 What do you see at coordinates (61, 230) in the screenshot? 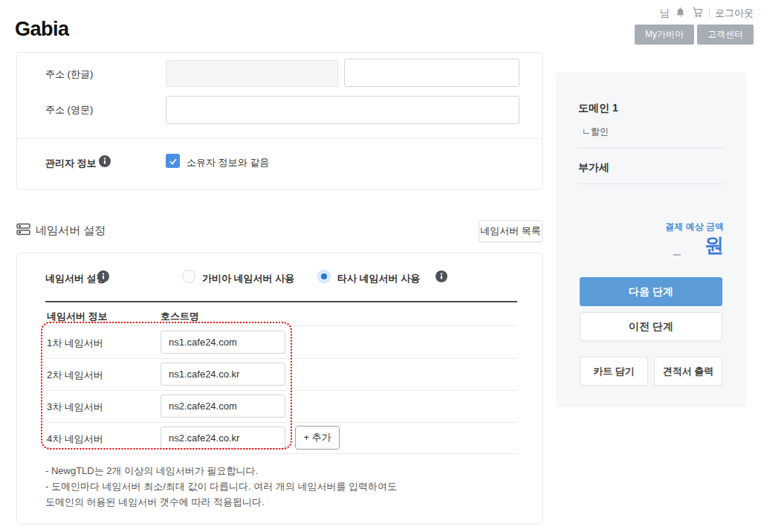
I see `nameserver-section-header: 네임서버 설정` at bounding box center [61, 230].